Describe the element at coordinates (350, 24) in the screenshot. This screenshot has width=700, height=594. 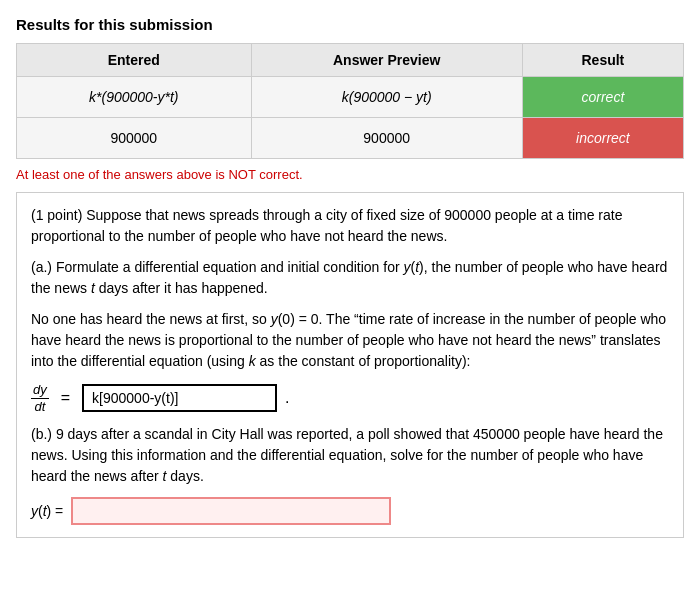
I see `page-title: Results for this submission` at that location.